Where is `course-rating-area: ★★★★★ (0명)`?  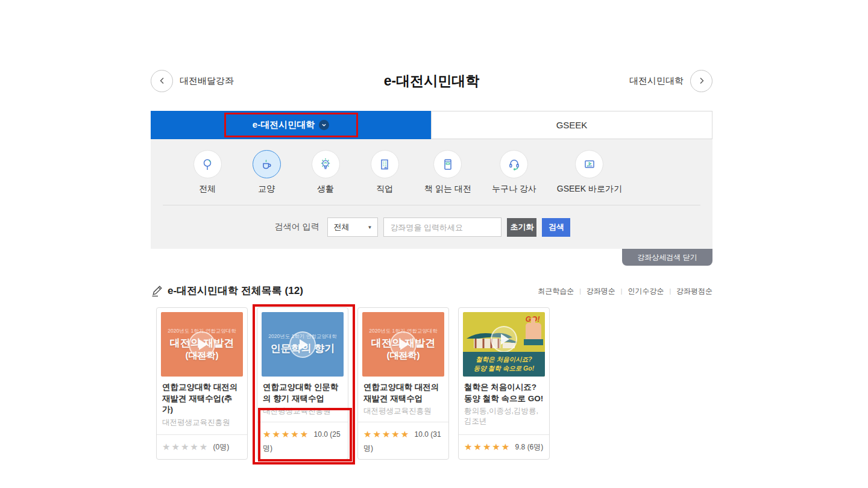
course-rating-area: ★★★★★ (0명) is located at coordinates (202, 447).